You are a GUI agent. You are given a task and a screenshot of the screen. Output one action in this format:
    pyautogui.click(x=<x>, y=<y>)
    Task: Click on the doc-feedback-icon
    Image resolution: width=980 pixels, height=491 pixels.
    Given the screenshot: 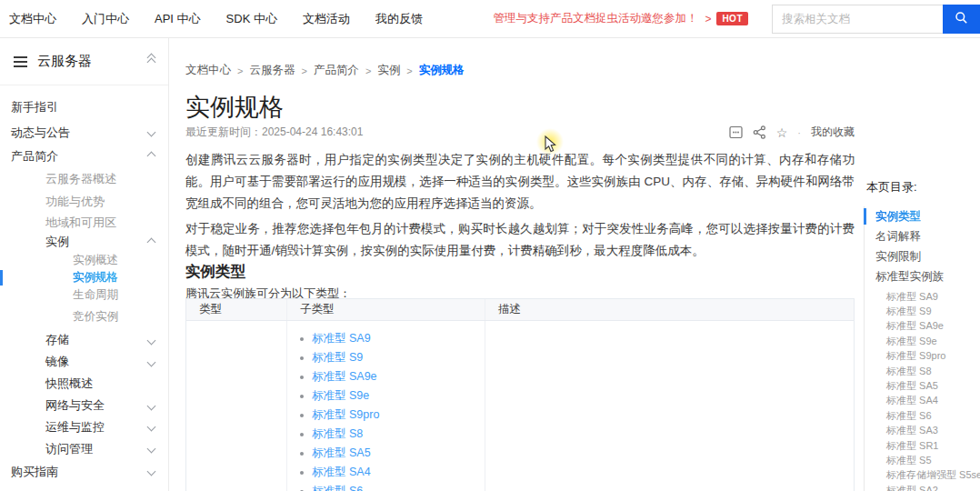 What is the action you would take?
    pyautogui.click(x=736, y=133)
    